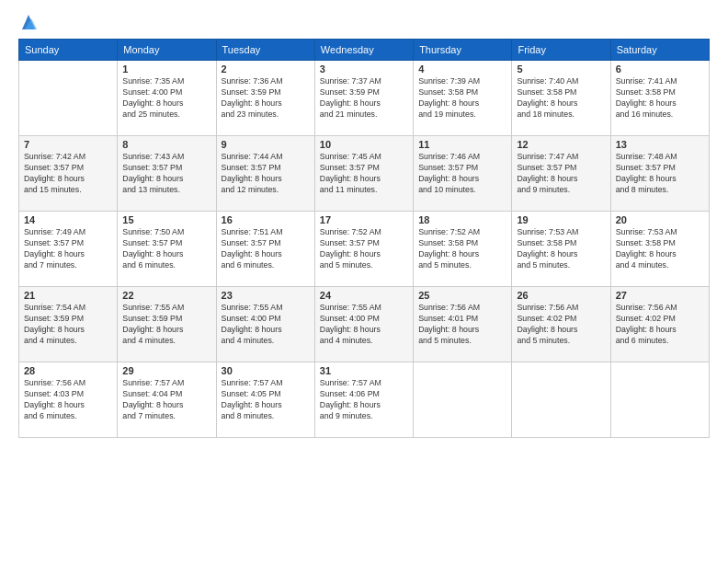  What do you see at coordinates (167, 400) in the screenshot?
I see `calendar-cell: 29Sunrise: 7:57 AM Sunset: 4:04 PM Dayli…` at bounding box center [167, 400].